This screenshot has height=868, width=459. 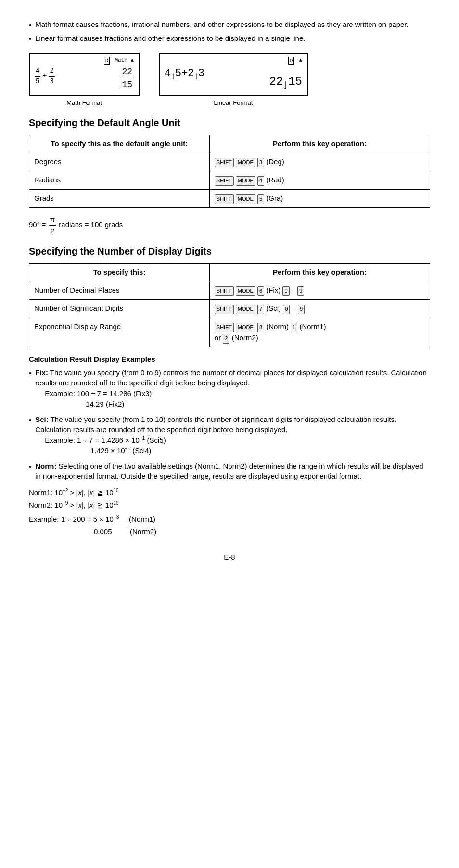 What do you see at coordinates (233, 75) in the screenshot?
I see `linear-format-box: D ▲ 4⌋5+2⌋3 22⌋15` at bounding box center [233, 75].